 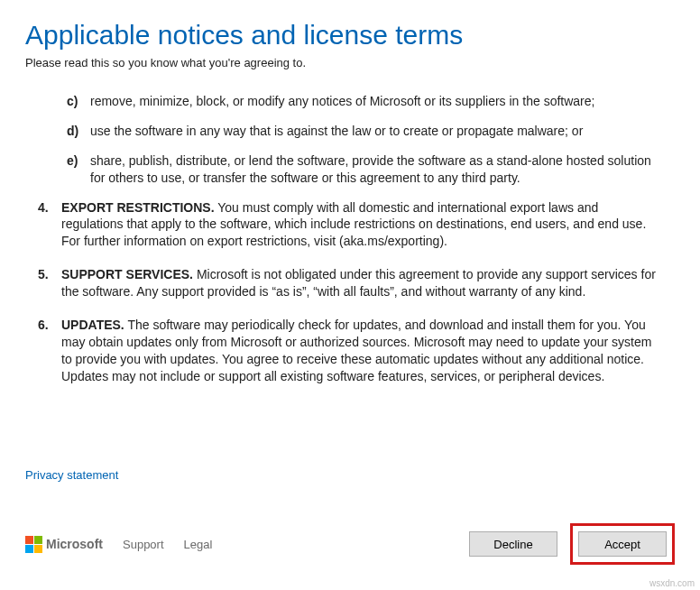 What do you see at coordinates (78, 132) in the screenshot?
I see `list-marker: d)` at bounding box center [78, 132].